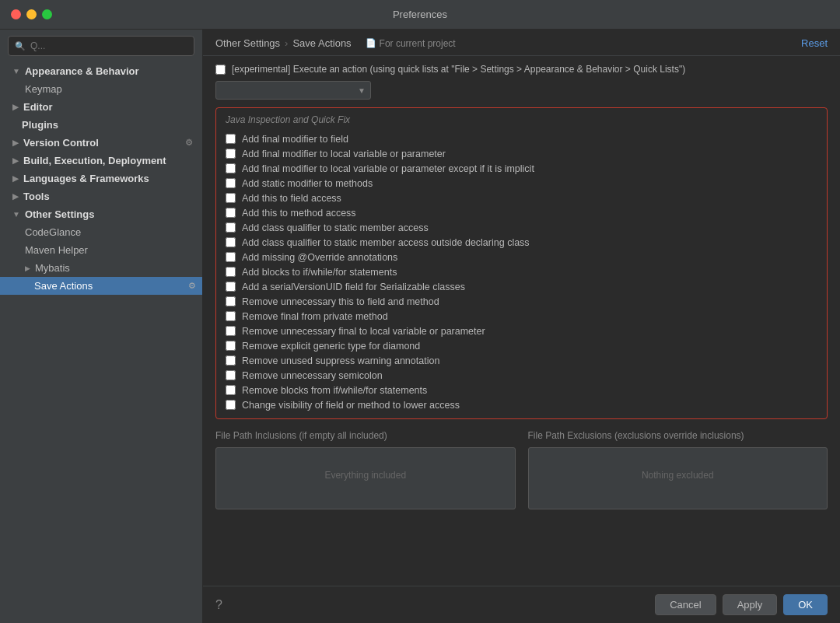 The image size is (840, 623). I want to click on file-inclusions-col: File Path Inclusions (if empty all inclu…, so click(366, 468).